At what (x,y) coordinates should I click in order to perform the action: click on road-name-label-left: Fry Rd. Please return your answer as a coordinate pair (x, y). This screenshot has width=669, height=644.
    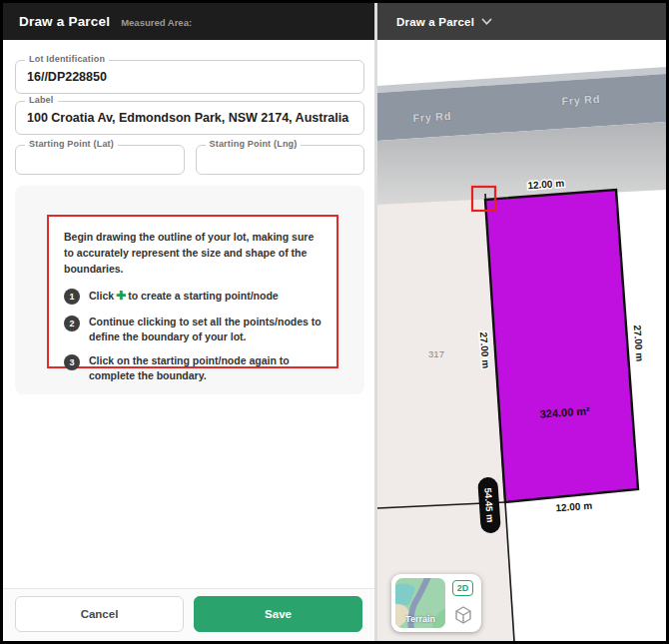
    Looking at the image, I should click on (431, 117).